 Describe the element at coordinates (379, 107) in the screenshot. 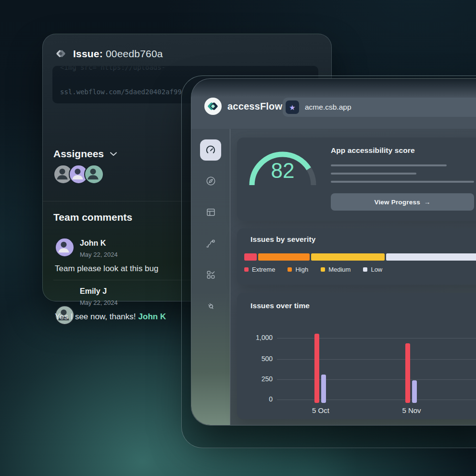

I see `url-bar: ★ acme.csb.app` at that location.